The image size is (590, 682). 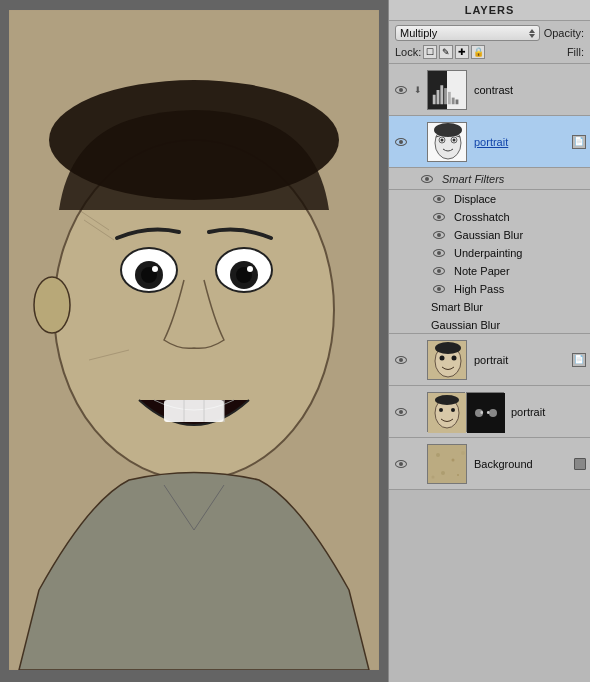 What do you see at coordinates (490, 289) in the screenshot?
I see `filter-row: High Pass` at bounding box center [490, 289].